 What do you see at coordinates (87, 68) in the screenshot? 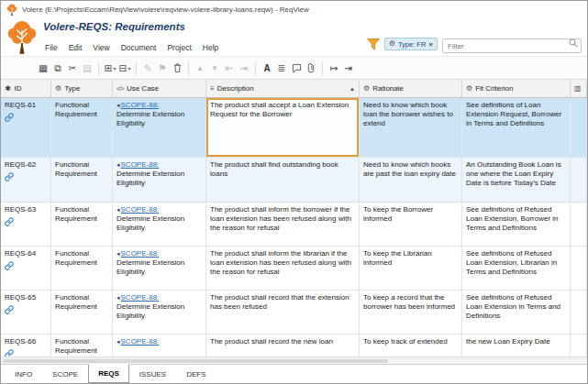
I see `paste-button: ▤` at bounding box center [87, 68].